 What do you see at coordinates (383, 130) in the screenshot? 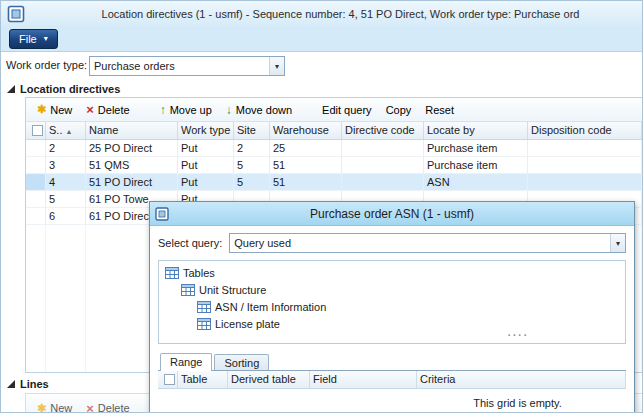
I see `column-header-directive-code: Directive code` at bounding box center [383, 130].